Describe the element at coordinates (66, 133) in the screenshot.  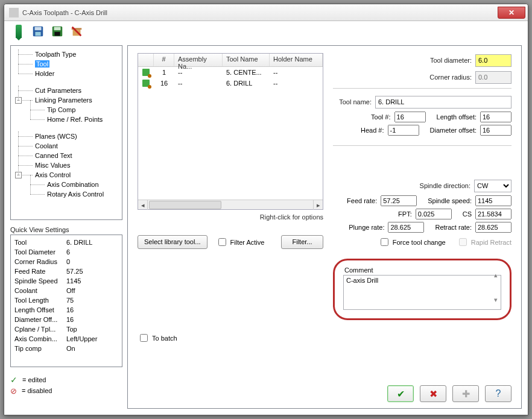
I see `nav-tree: Toolpath Type Tool Holder Cut Parameters…` at that location.